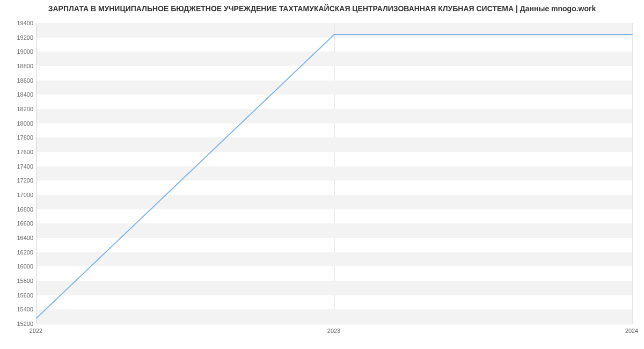  Describe the element at coordinates (632, 331) in the screenshot. I see `x-tick-label: 2024` at that location.